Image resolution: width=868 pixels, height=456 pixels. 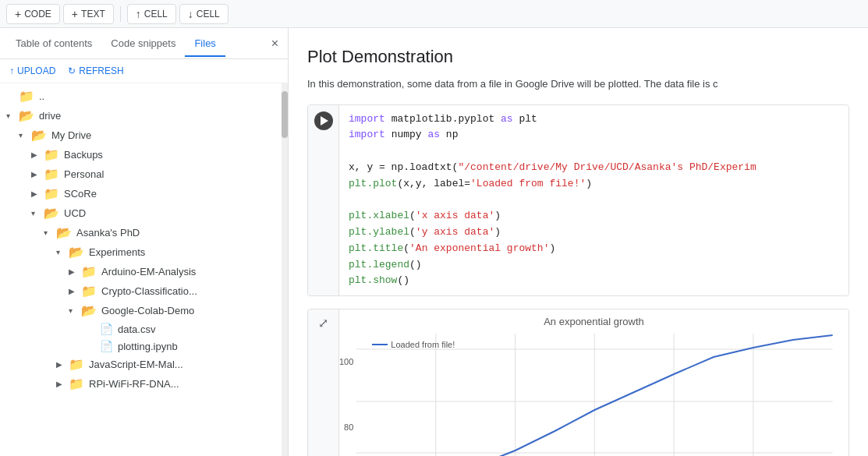 What do you see at coordinates (143, 310) in the screenshot?
I see `tree-item-google-colab-demo: ▾ 📂 Google-Colab-Demo` at bounding box center [143, 310].